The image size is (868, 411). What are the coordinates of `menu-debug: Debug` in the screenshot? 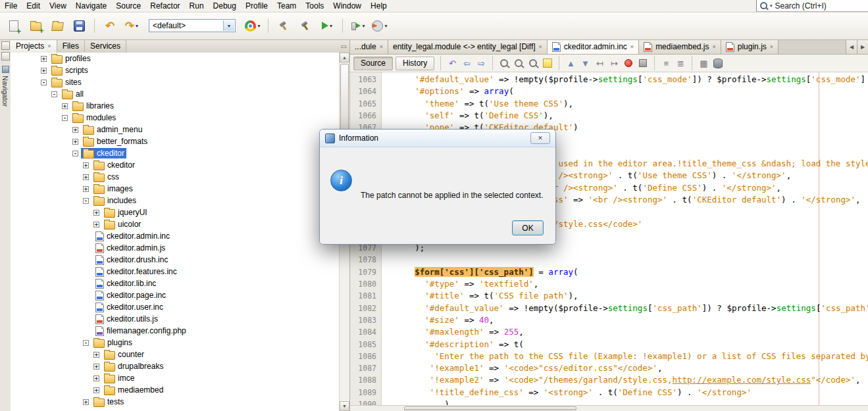 It's located at (225, 6).